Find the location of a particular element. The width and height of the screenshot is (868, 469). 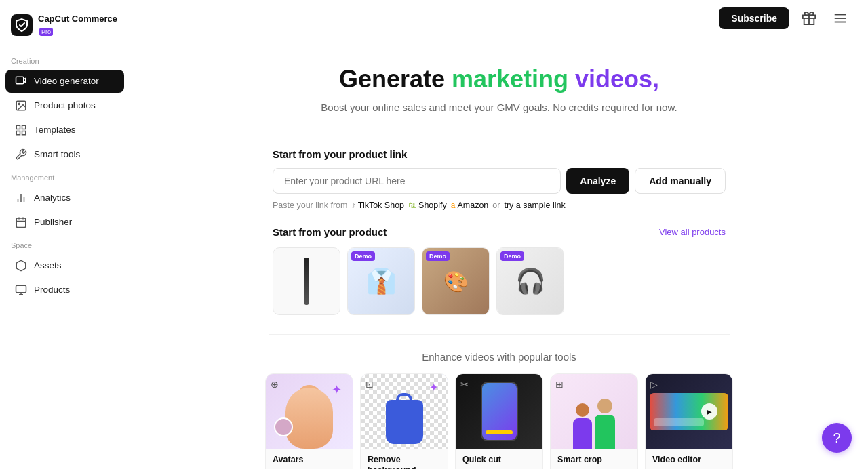

sidebar-item-label: Publisher is located at coordinates (53, 222).